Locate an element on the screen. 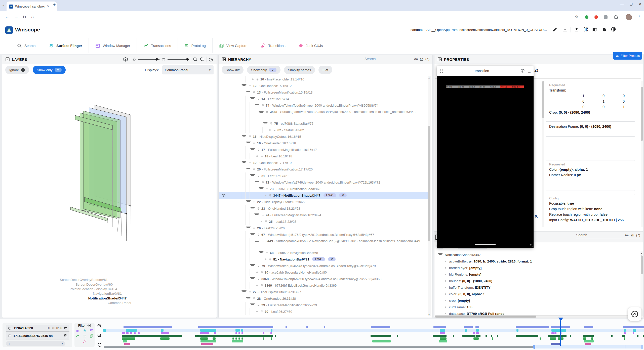 The height and width of the screenshot is (350, 644). hierarchy-row-12: 12- OneHanded:15:15#12 is located at coordinates (325, 86).